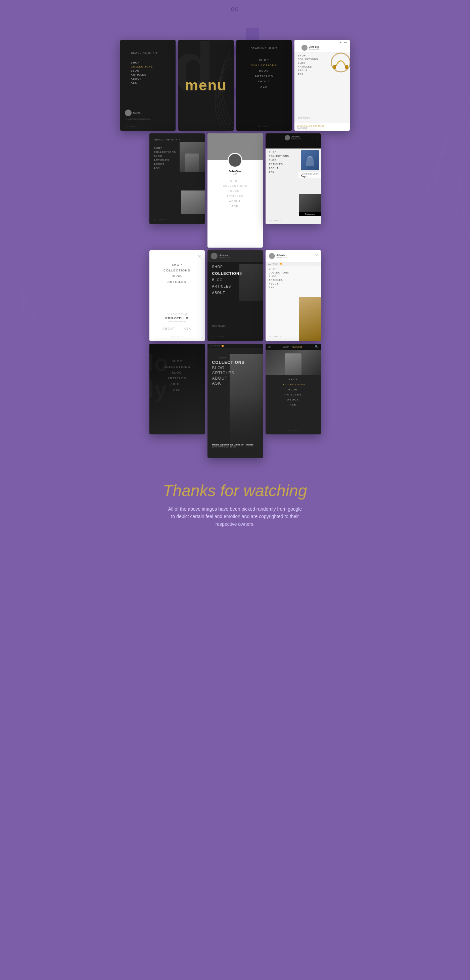 This screenshot has width=470, height=980. I want to click on card-menu-text: d menu, so click(206, 85).